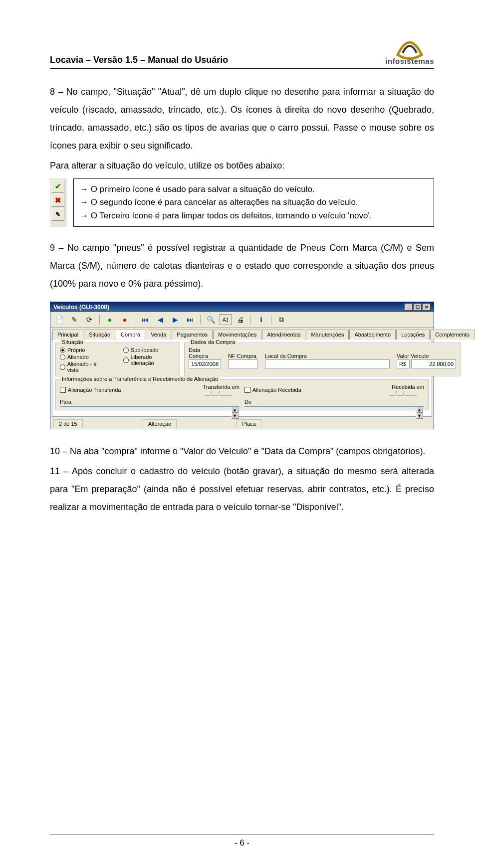  I want to click on paragraph-11: 11 – Após concluir o cadastro do veículo…, so click(242, 489).